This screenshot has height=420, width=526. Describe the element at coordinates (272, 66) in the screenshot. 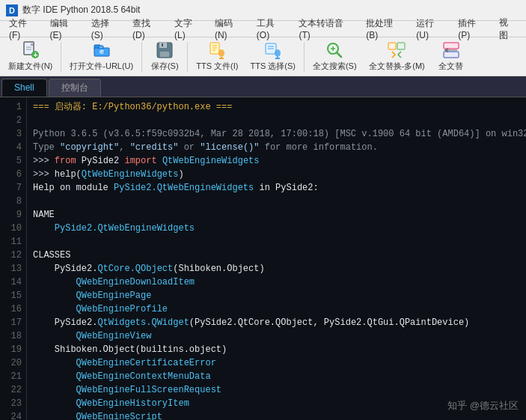

I see `tts-select-label: TTS 选择(S)` at that location.